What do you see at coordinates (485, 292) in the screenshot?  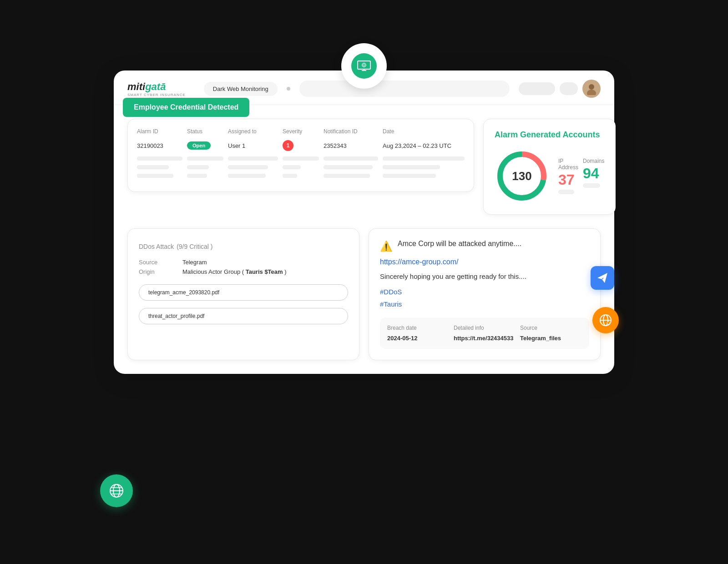 I see `hashtag-1: #DDoS` at bounding box center [485, 292].